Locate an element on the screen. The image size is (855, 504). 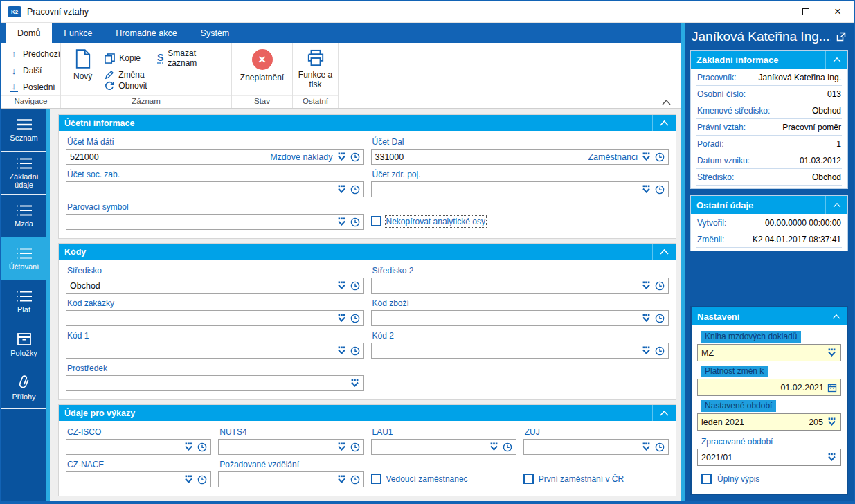
sidebar-item-plat: Plat is located at coordinates (24, 302).